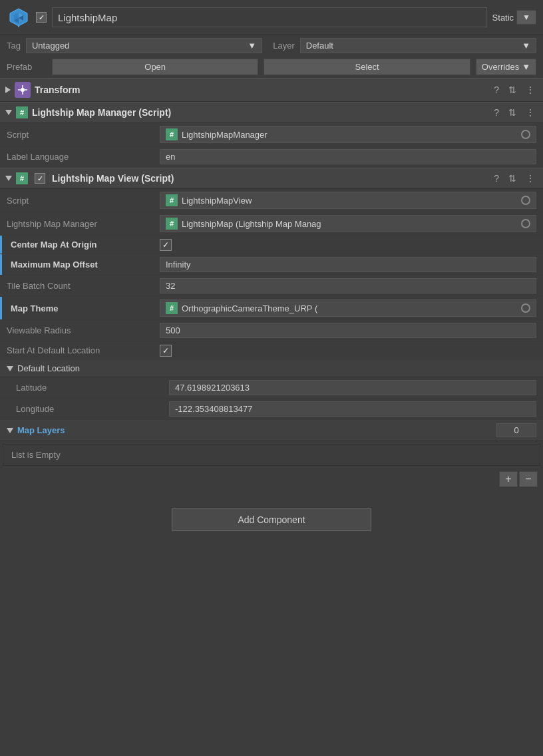 The width and height of the screenshot is (543, 756). I want to click on center-map-label: Center Map At Origin, so click(83, 245).